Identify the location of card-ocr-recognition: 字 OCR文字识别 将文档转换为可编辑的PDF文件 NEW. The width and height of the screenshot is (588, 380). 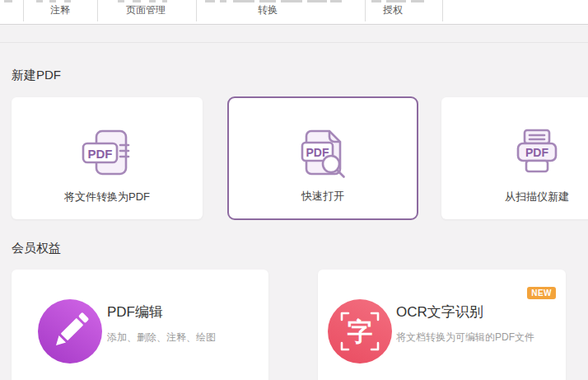
(441, 325).